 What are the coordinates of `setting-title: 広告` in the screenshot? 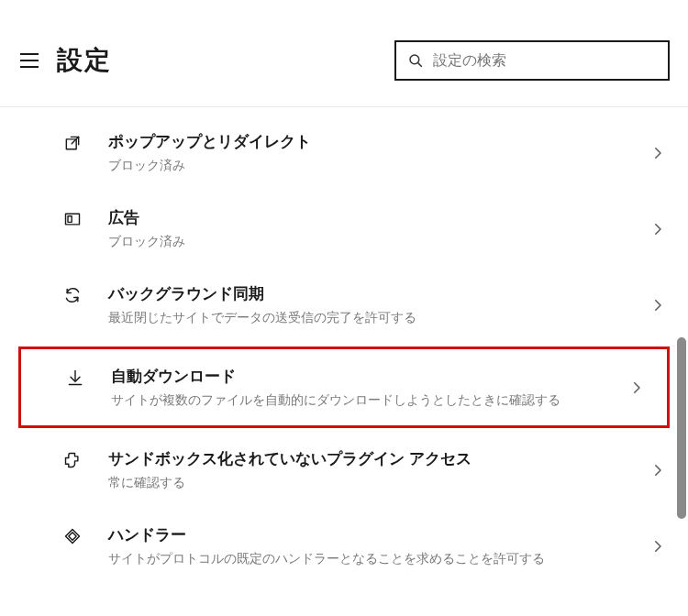 It's located at (375, 218).